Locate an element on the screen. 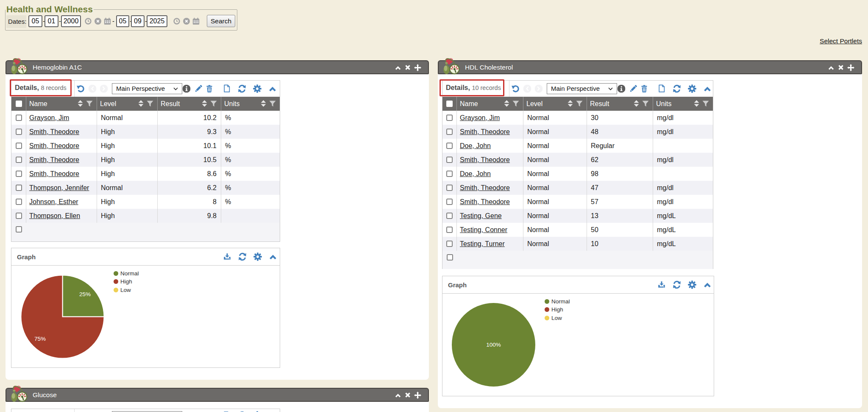 This screenshot has height=412, width=868. svg-text: 100% is located at coordinates (493, 345).